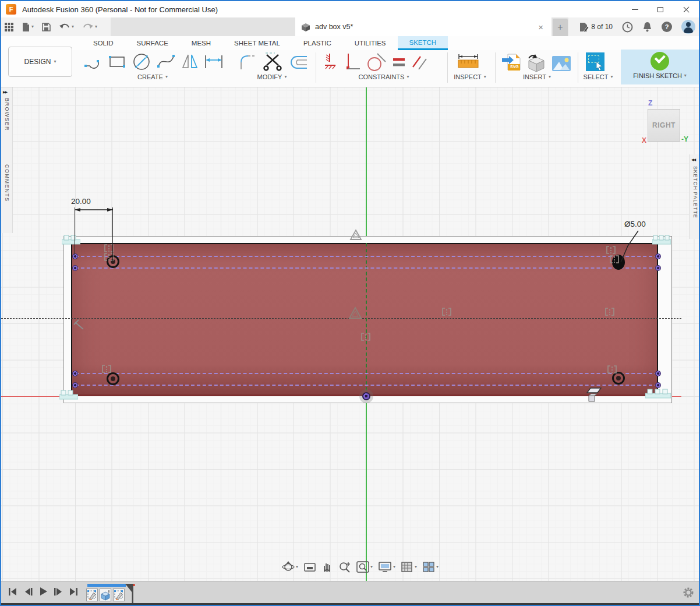 The image size is (700, 606). I want to click on hole-dimension-label: Ø5.00, so click(635, 224).